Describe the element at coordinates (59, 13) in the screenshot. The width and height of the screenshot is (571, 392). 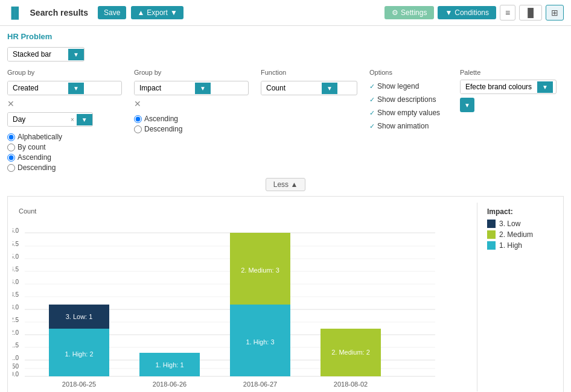
I see `page-title: Search results` at that location.